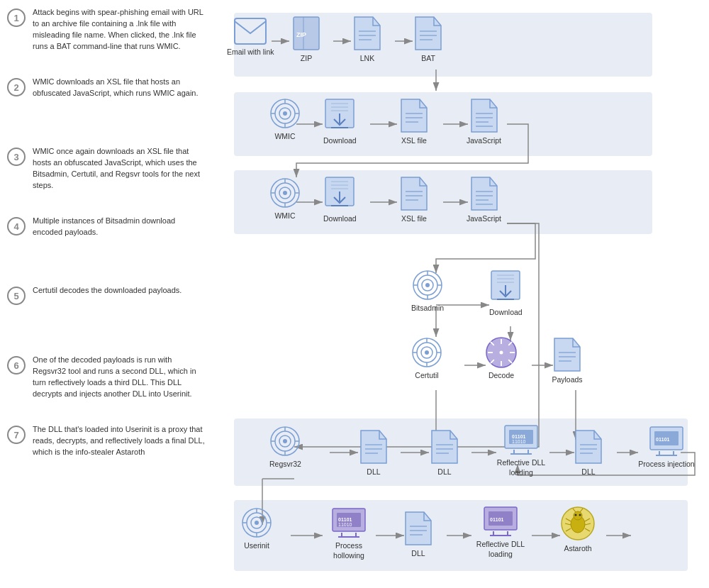  What do you see at coordinates (414, 122) in the screenshot?
I see `xsl1-node: XSL file` at bounding box center [414, 122].